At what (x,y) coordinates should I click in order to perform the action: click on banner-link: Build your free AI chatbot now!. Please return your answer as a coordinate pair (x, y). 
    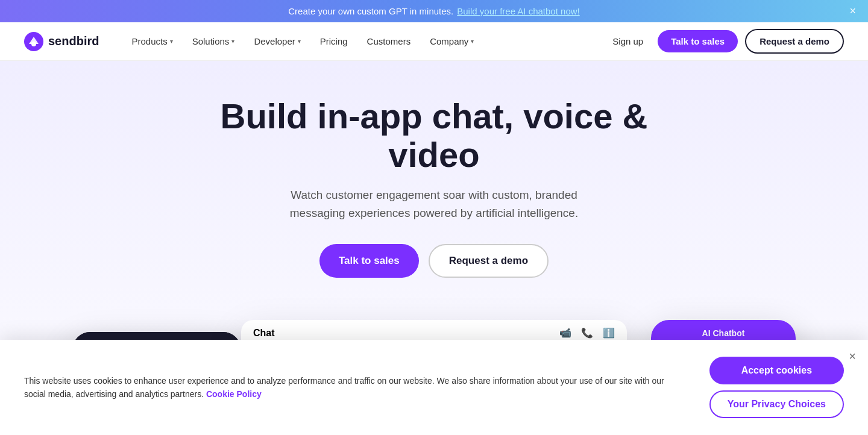
    Looking at the image, I should click on (518, 11).